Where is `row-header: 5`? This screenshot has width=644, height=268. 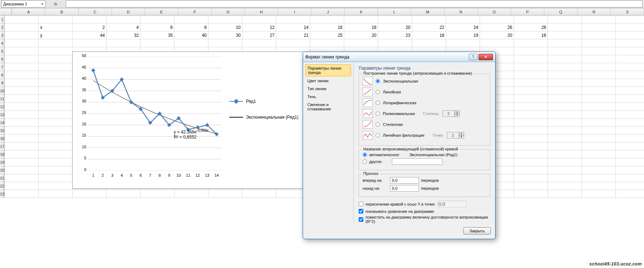 row-header: 5 is located at coordinates (2, 51).